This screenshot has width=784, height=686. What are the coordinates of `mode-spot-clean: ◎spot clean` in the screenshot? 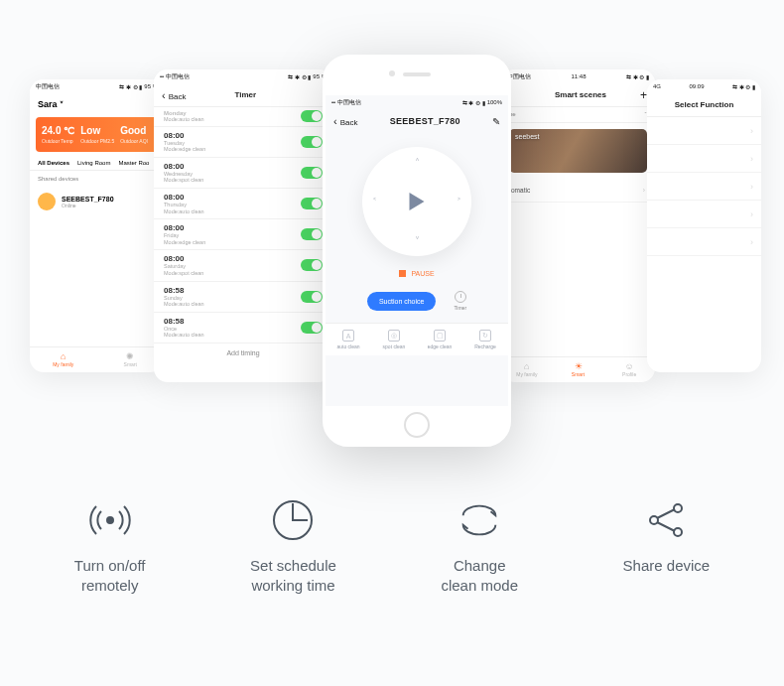 It's located at (394, 340).